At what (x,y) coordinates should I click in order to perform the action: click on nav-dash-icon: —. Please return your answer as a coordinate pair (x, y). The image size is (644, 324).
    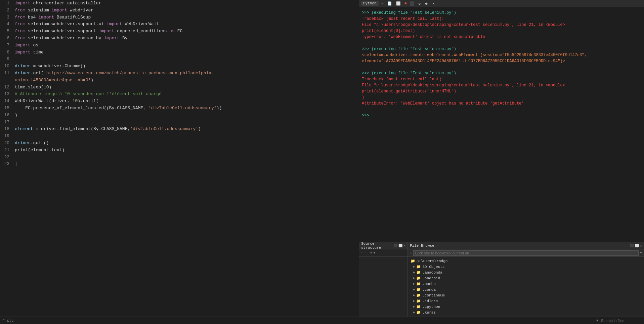
    Looking at the image, I should click on (368, 253).